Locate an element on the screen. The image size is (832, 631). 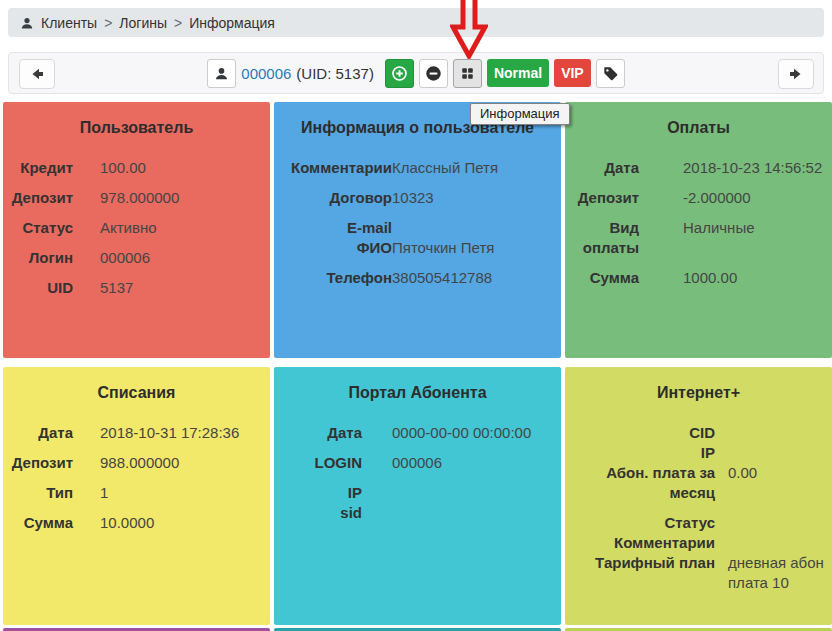
tags-button is located at coordinates (610, 74).